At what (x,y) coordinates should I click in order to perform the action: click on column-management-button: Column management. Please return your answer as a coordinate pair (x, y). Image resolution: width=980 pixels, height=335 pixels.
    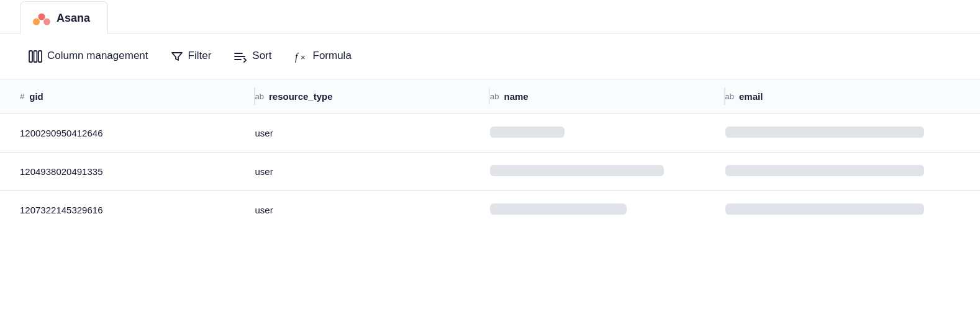
    Looking at the image, I should click on (88, 56).